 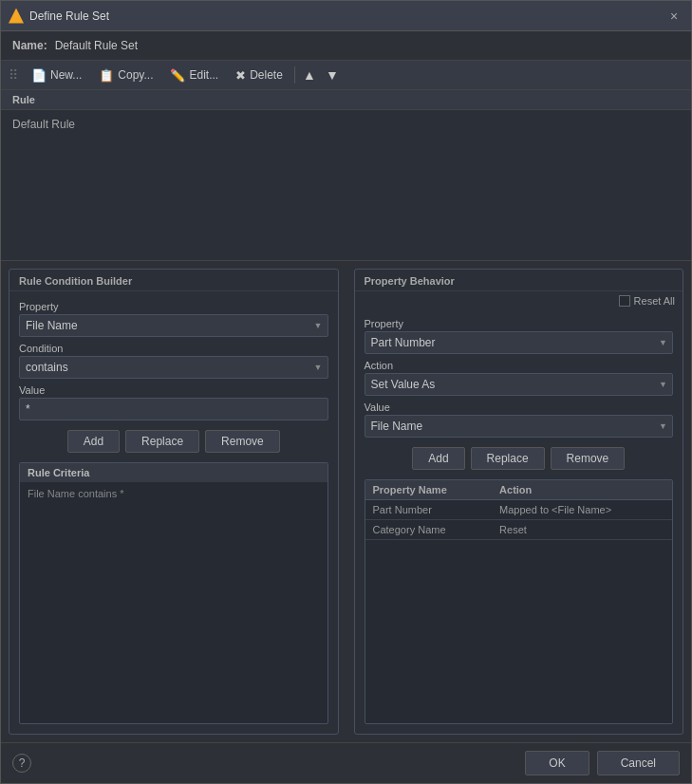 What do you see at coordinates (30, 46) in the screenshot?
I see `name-label: Name:` at bounding box center [30, 46].